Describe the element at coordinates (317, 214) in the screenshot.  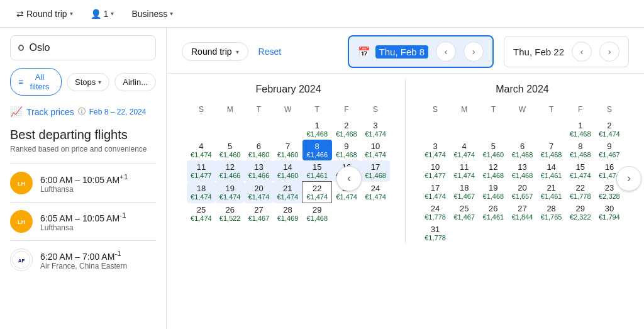
I see `calendar-day: 29€1,468` at that location.